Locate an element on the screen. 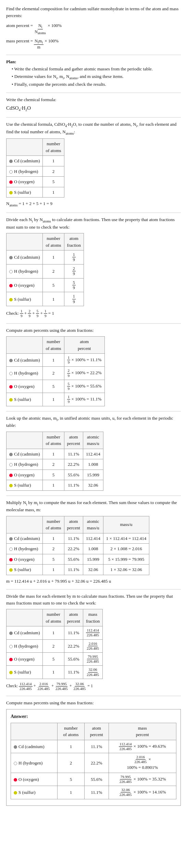  mp-col-mass: masspercent is located at coordinates (142, 731).